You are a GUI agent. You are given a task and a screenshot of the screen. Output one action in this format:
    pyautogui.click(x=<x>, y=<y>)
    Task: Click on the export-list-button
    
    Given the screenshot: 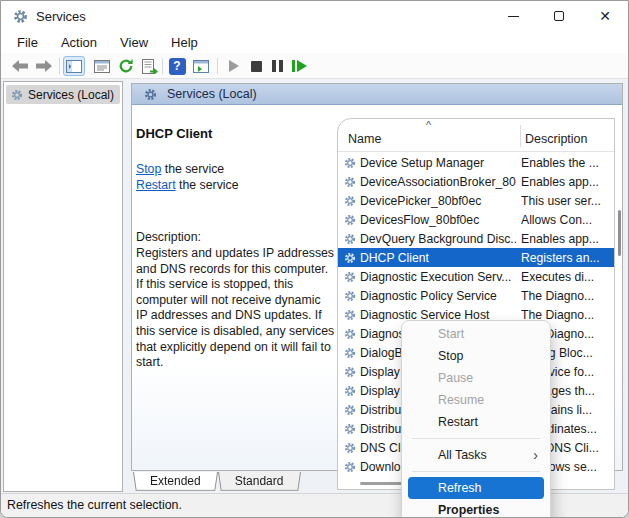 What is the action you would take?
    pyautogui.click(x=150, y=66)
    